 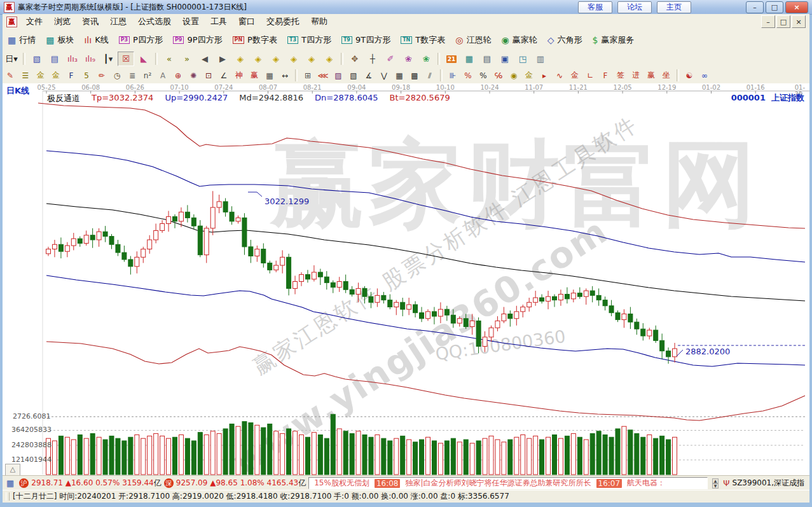 I want to click on menu-3: 江恩, so click(x=118, y=22).